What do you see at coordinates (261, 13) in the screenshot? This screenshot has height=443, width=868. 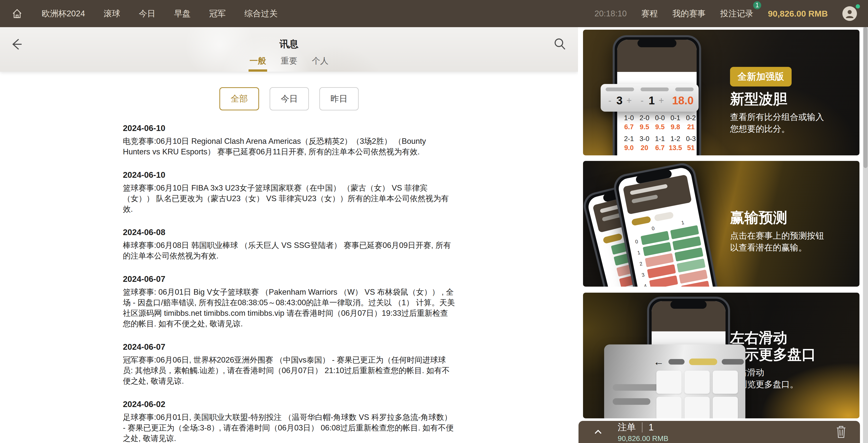 I see `nav-item-parlay: 综合过关` at bounding box center [261, 13].